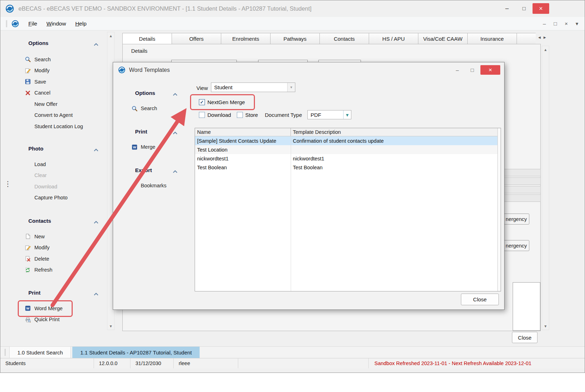 The width and height of the screenshot is (585, 392). What do you see at coordinates (457, 70) in the screenshot?
I see `dialog-minimize-icon: –` at bounding box center [457, 70].